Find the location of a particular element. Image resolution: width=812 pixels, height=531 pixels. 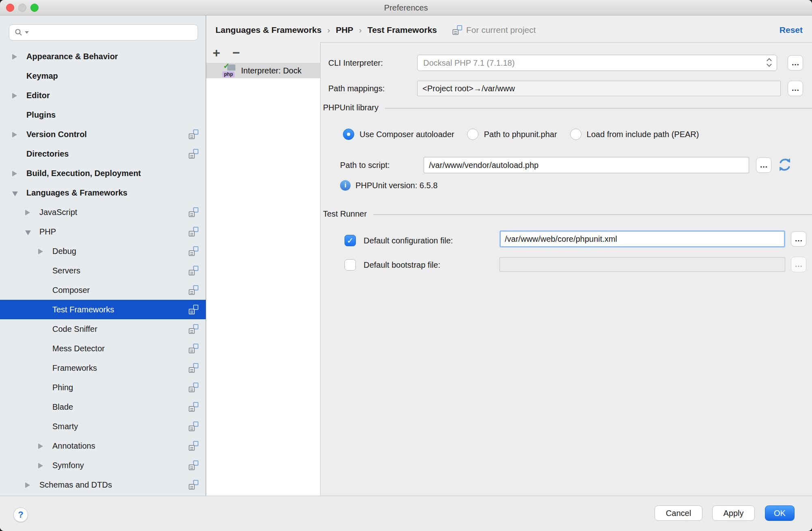

sidebar-item-label: Version Control is located at coordinates (57, 134).